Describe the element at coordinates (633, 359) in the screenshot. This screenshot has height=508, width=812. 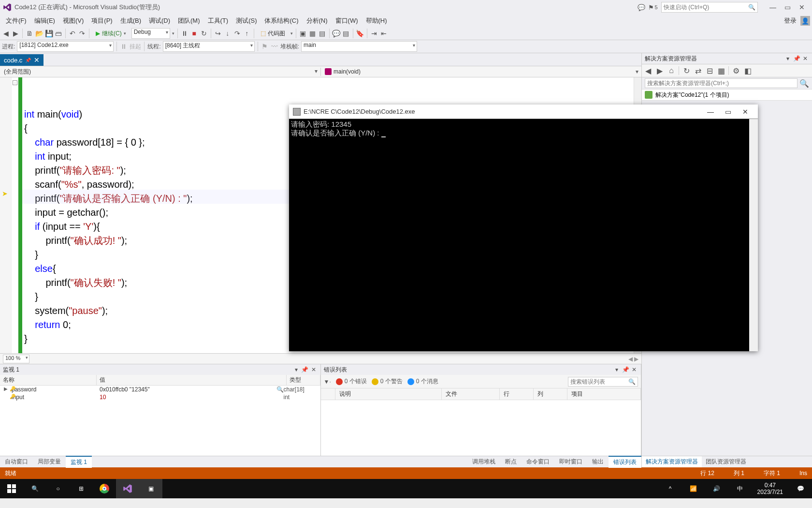
I see `h-scroll-icon: ◀ ▶` at that location.